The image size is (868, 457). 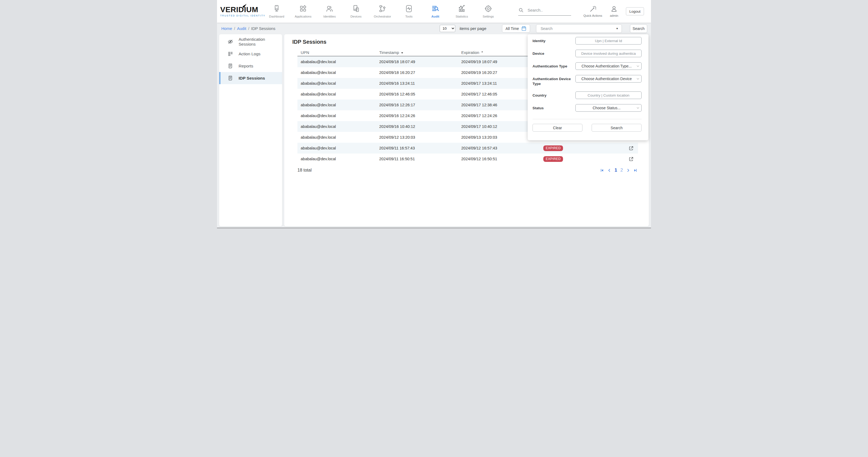 I want to click on topnav-item-devices: Devices, so click(x=356, y=11).